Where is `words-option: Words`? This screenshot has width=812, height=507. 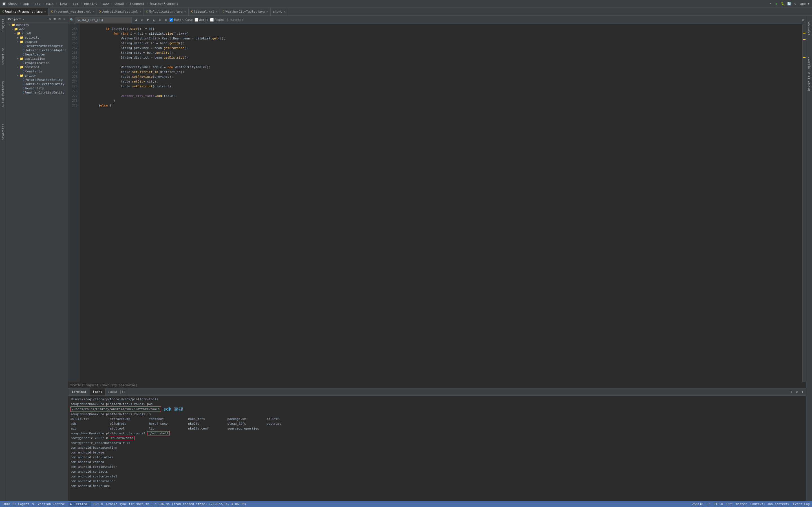
words-option: Words is located at coordinates (201, 20).